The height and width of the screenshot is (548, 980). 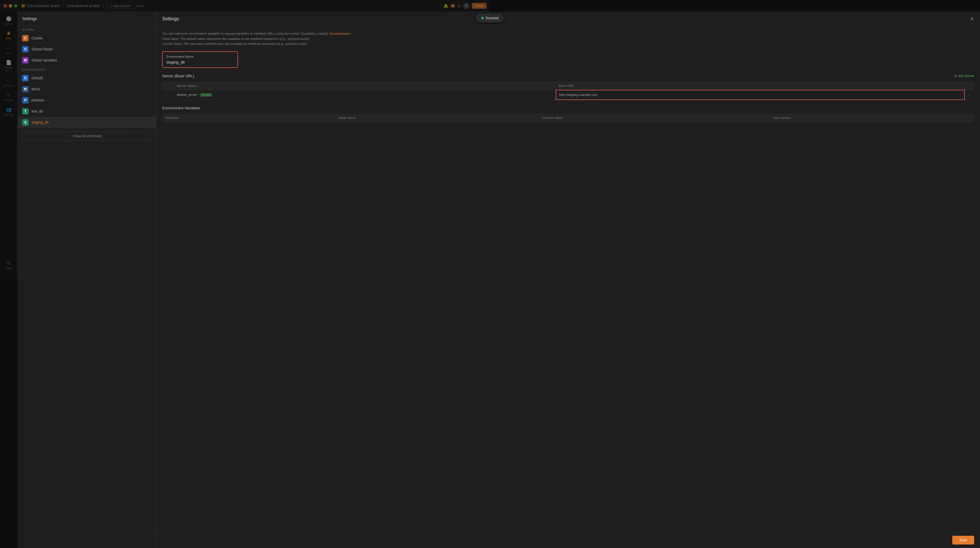 What do you see at coordinates (25, 49) in the screenshot?
I see `global-param-icon: G` at bounding box center [25, 49].